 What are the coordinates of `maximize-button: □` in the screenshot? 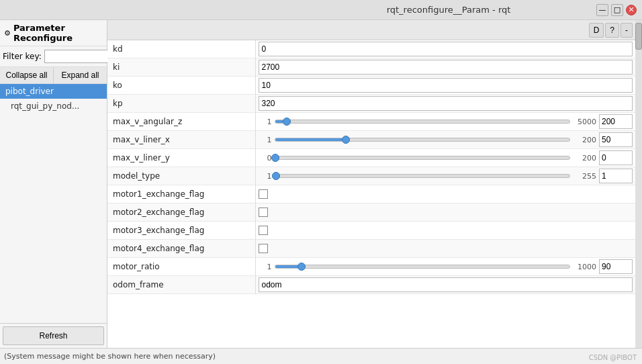 It's located at (617, 10).